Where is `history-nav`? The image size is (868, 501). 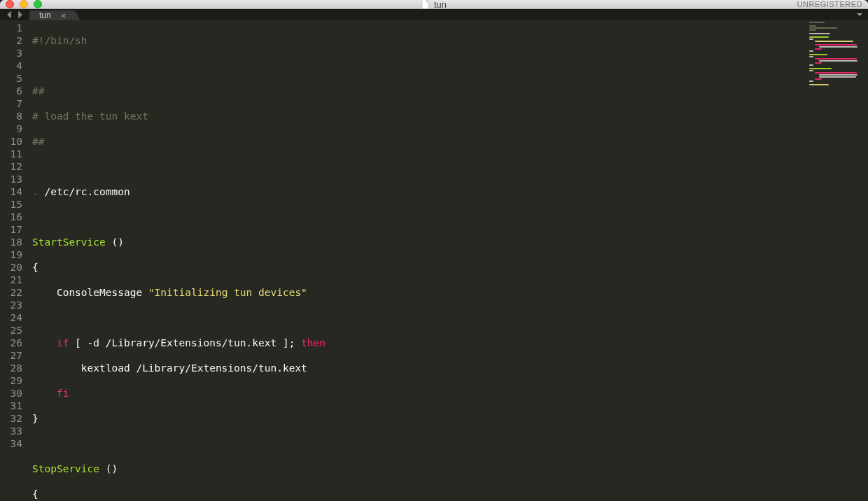 history-nav is located at coordinates (15, 15).